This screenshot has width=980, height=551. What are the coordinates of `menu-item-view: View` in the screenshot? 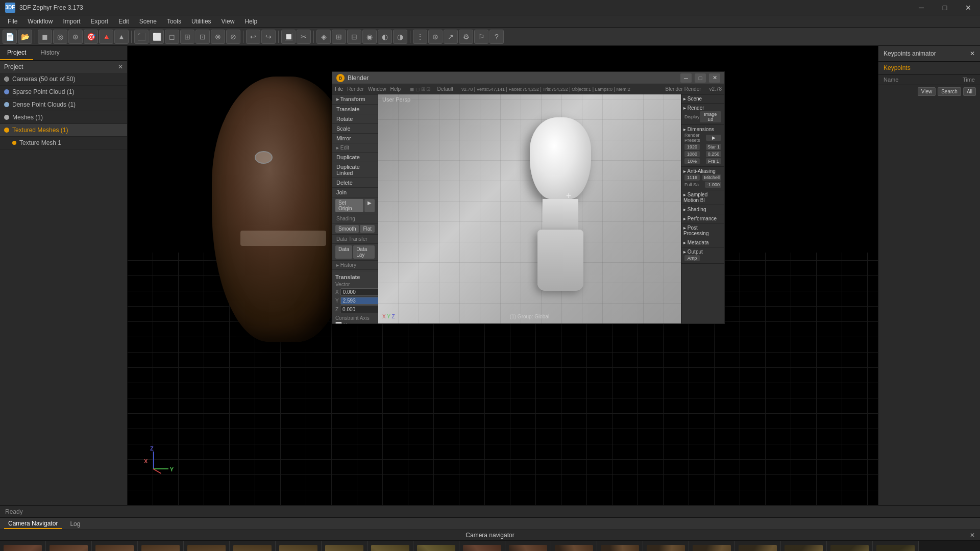 It's located at (228, 21).